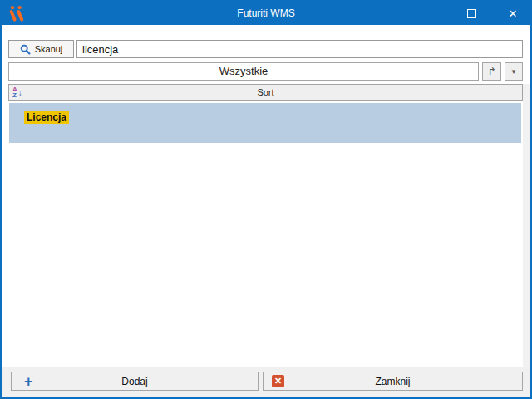 This screenshot has width=532, height=399. What do you see at coordinates (471, 13) in the screenshot?
I see `maximize-button` at bounding box center [471, 13].